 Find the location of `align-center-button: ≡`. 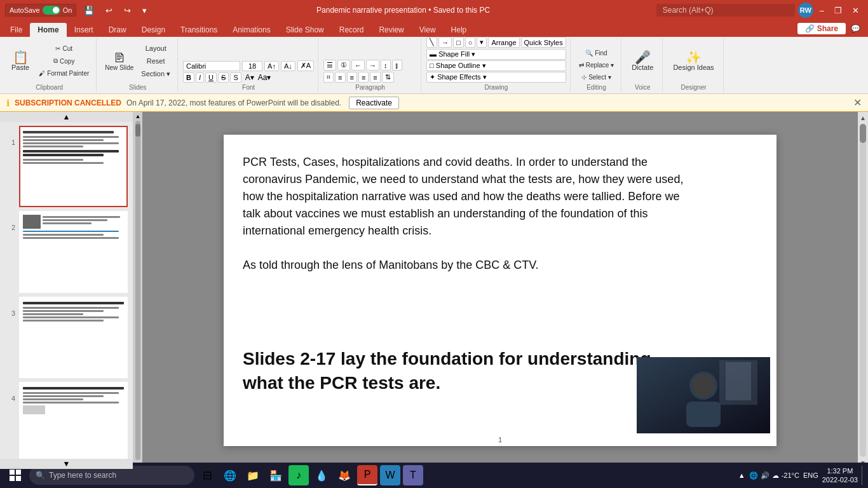

align-center-button: ≡ is located at coordinates (352, 78).